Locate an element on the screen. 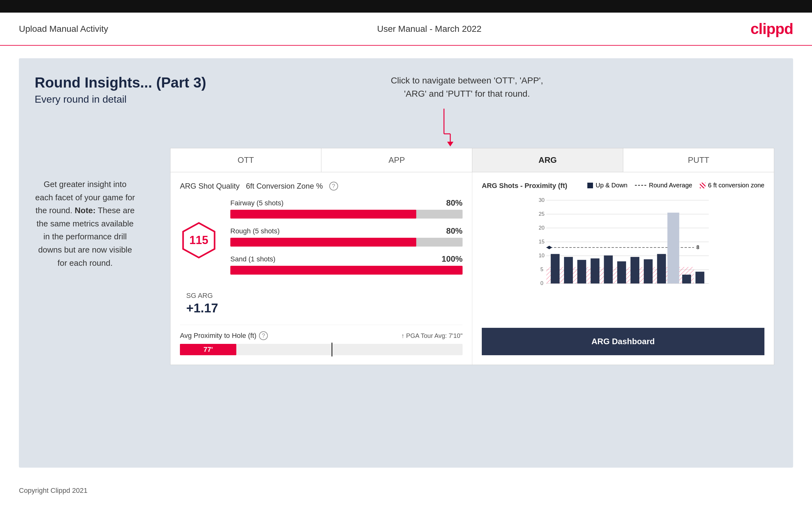 The image size is (812, 507). svg-text: 25 is located at coordinates (542, 214).